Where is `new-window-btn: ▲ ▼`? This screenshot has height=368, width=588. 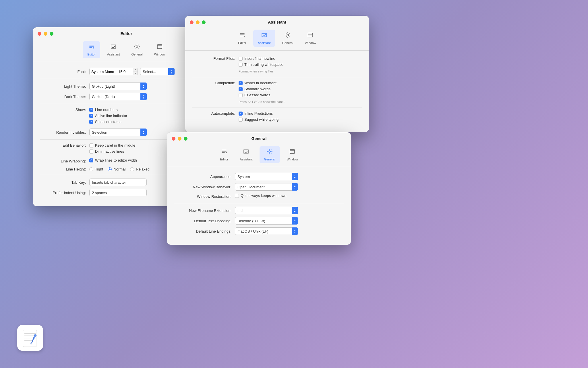
new-window-btn: ▲ ▼ is located at coordinates (295, 187).